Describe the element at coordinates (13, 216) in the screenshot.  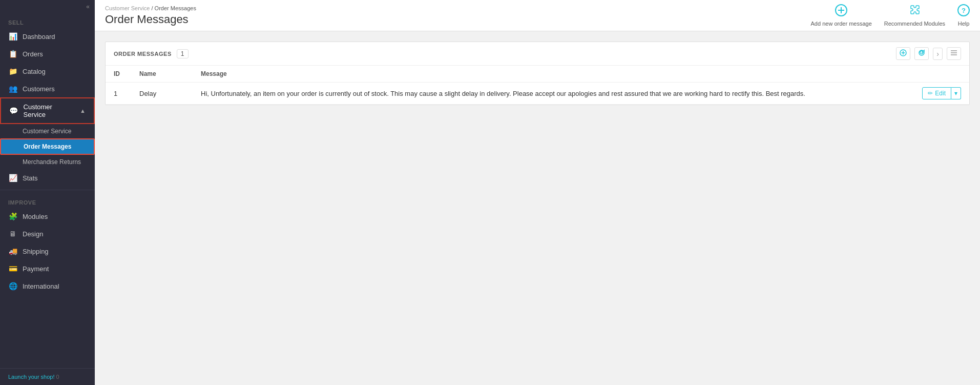
I see `modules-icon: 🧩` at that location.